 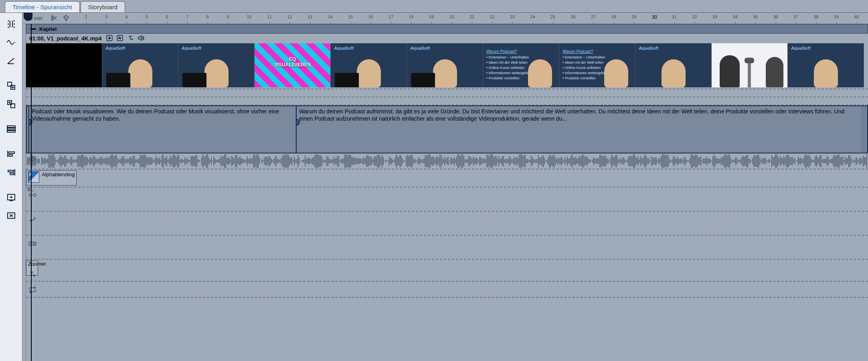 I want to click on ruler-tick: 37, so click(x=796, y=17).